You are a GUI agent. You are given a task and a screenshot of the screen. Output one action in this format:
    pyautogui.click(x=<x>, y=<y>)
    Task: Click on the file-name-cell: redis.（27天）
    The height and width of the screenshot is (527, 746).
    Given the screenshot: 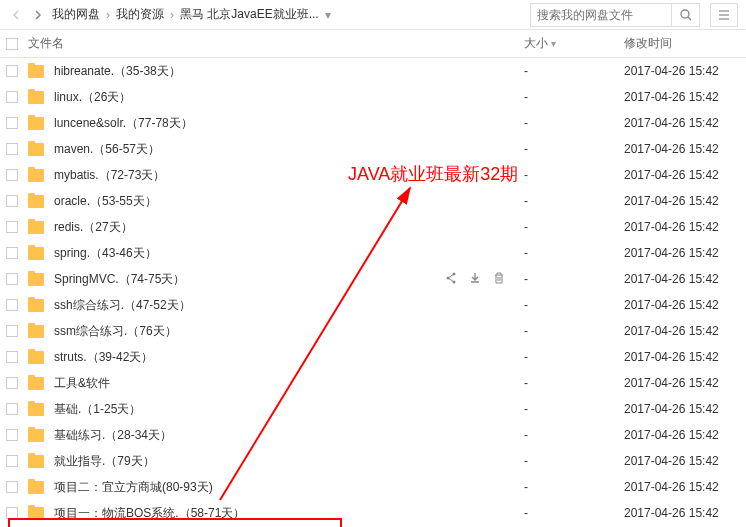 What is the action you would take?
    pyautogui.click(x=270, y=228)
    